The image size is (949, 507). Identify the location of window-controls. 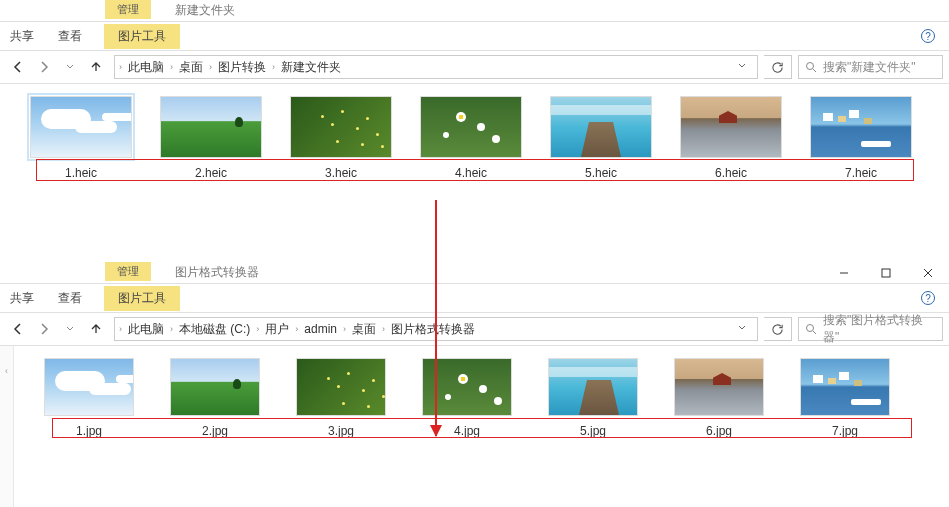
(886, 273).